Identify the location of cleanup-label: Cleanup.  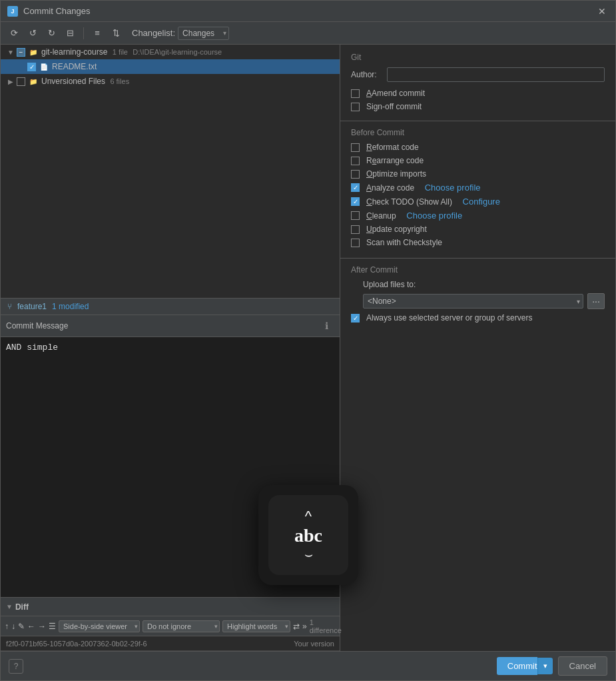
(381, 216).